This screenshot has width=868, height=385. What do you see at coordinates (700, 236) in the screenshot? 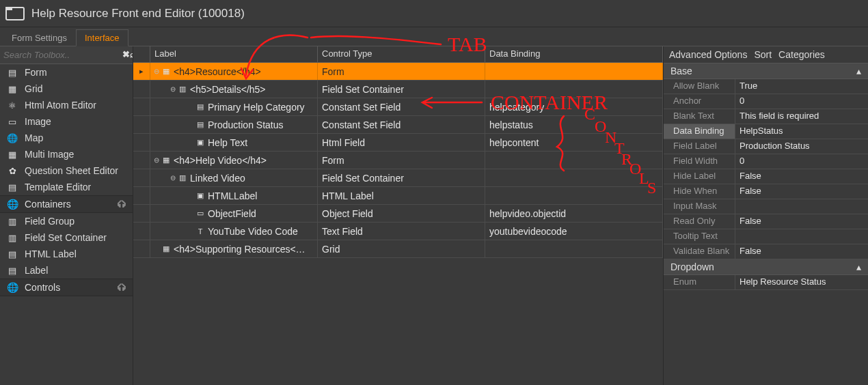
I see `property-name: Tooltip Text` at bounding box center [700, 236].